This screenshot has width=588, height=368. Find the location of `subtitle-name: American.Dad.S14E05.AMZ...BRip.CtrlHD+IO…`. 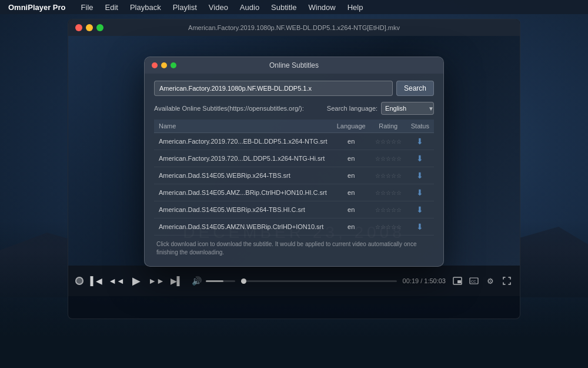

subtitle-name: American.Dad.S14E05.AMZ...BRip.CtrlHD+IO… is located at coordinates (243, 193).